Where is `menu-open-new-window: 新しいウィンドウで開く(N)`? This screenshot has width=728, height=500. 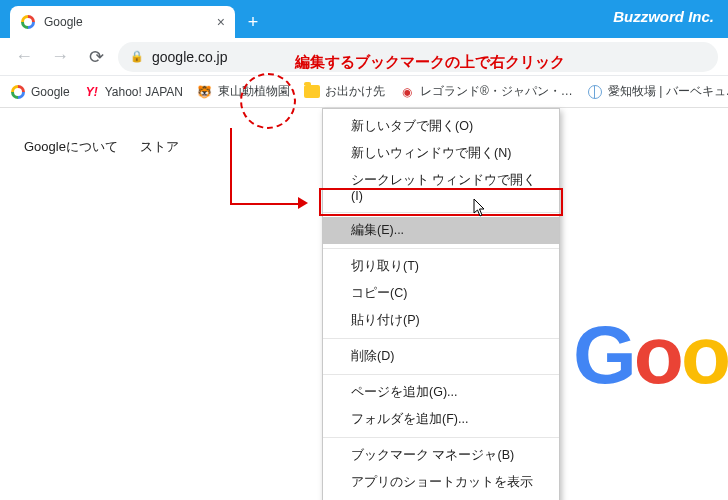 menu-open-new-window: 新しいウィンドウで開く(N) is located at coordinates (441, 154).